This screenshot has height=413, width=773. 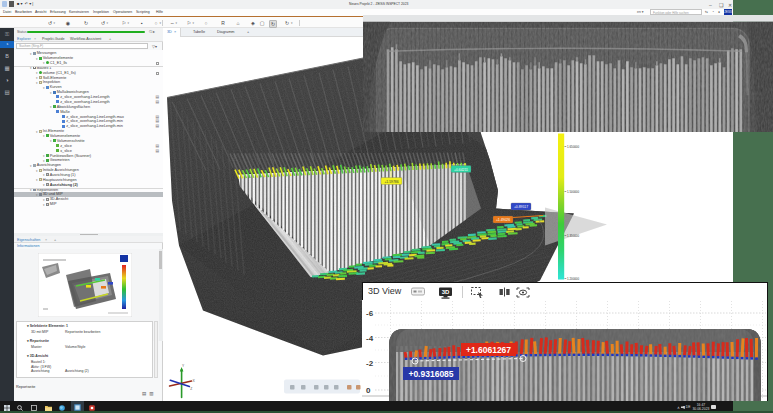 I want to click on svg-text: +0.9316085, so click(x=430, y=374).